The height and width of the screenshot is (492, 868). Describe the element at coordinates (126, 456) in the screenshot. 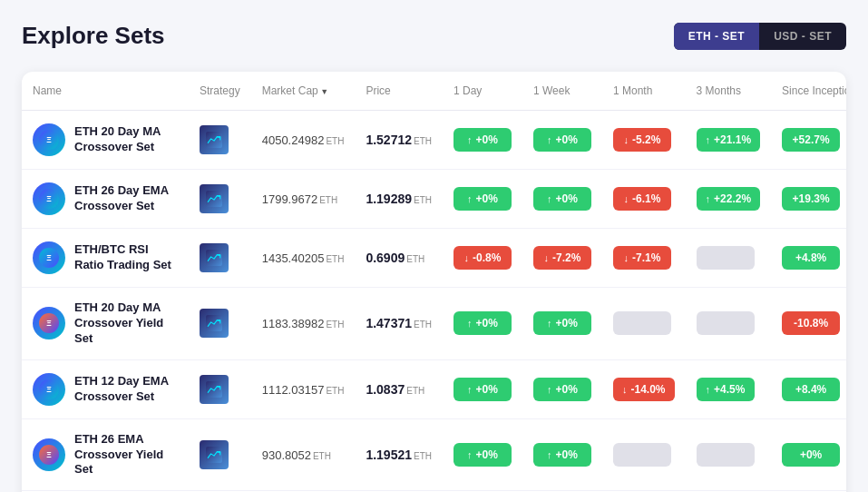

I see `token-name: ETH 26 EMA Crossover Yield Set` at that location.